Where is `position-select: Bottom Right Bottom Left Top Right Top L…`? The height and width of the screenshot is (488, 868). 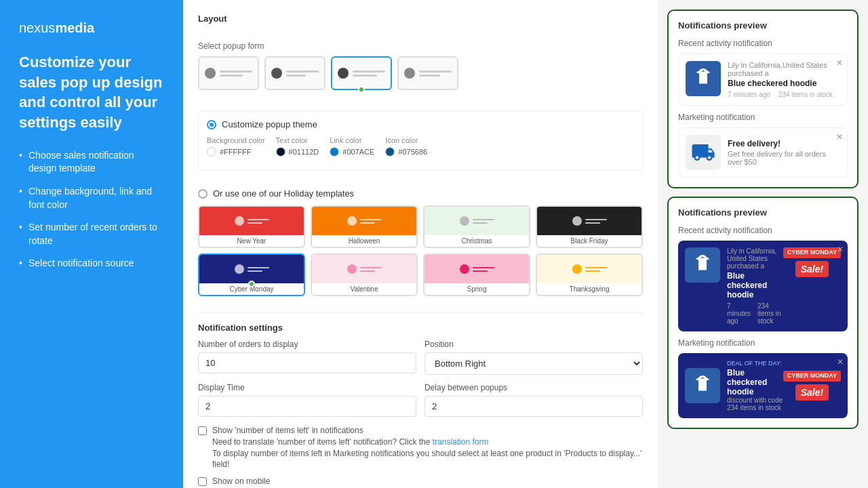 position-select: Bottom Right Bottom Left Top Right Top L… is located at coordinates (534, 363).